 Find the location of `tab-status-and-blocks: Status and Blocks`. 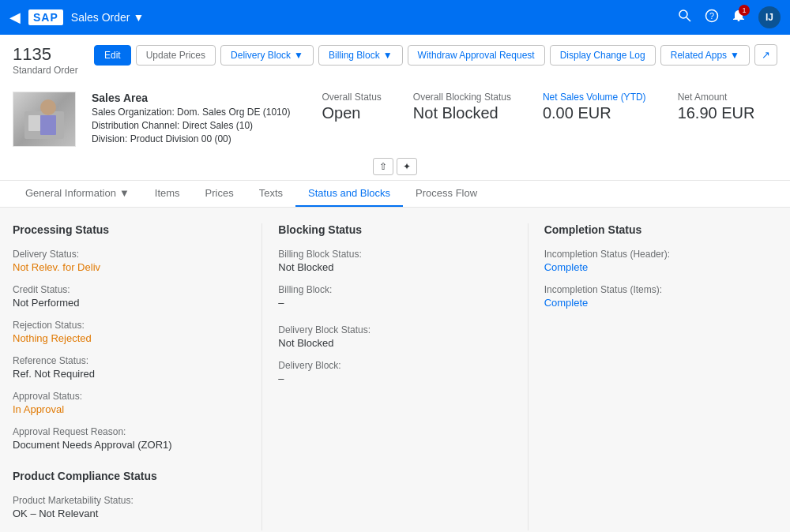

tab-status-and-blocks: Status and Blocks is located at coordinates (349, 194).